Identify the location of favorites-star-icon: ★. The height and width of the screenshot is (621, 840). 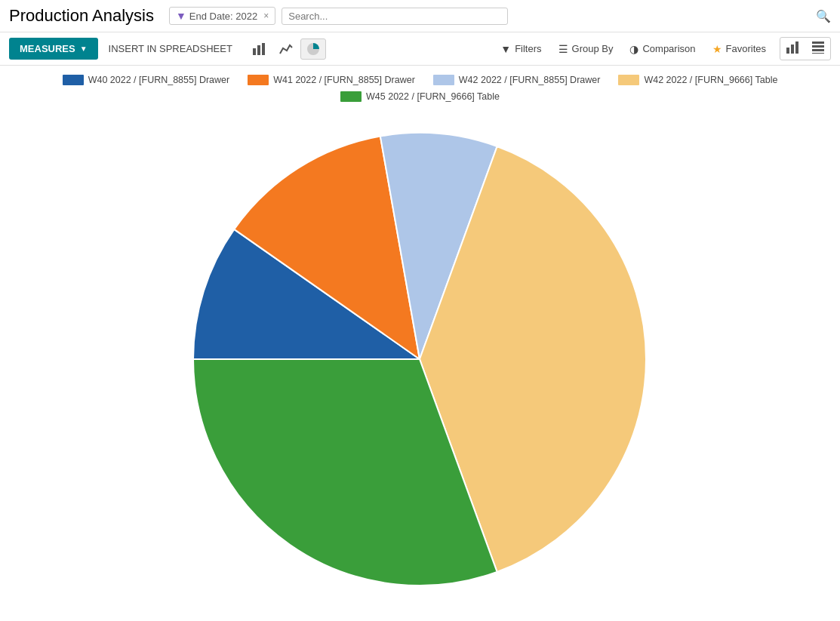
(717, 49).